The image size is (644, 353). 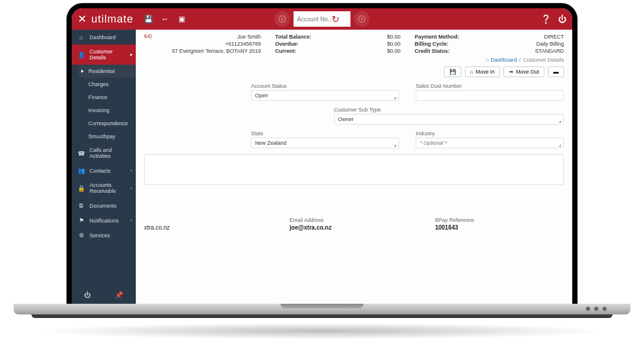 I want to click on field-label: Account Status, so click(x=325, y=86).